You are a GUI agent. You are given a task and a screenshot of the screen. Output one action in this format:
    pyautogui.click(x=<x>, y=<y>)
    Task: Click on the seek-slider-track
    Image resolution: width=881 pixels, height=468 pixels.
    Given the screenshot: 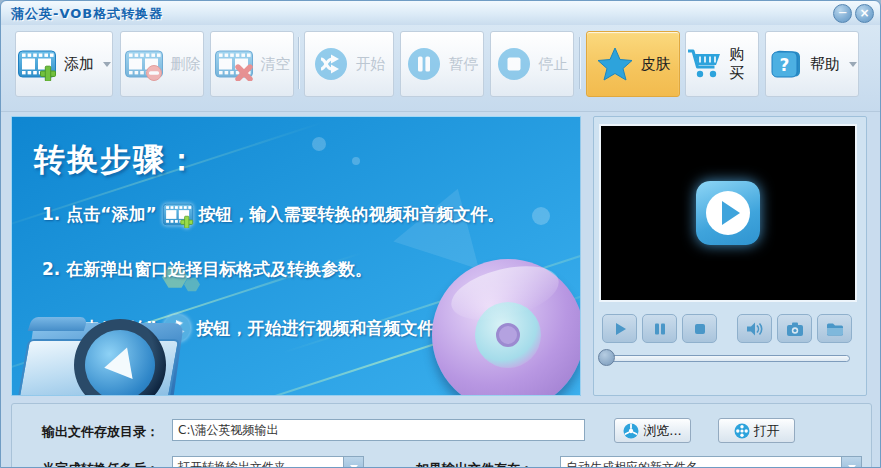 What is the action you would take?
    pyautogui.click(x=727, y=358)
    